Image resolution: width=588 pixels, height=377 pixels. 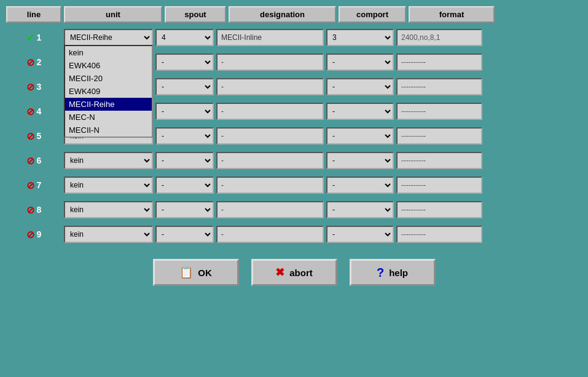 What do you see at coordinates (439, 185) in the screenshot?
I see `format-field-7: ----------` at bounding box center [439, 185].